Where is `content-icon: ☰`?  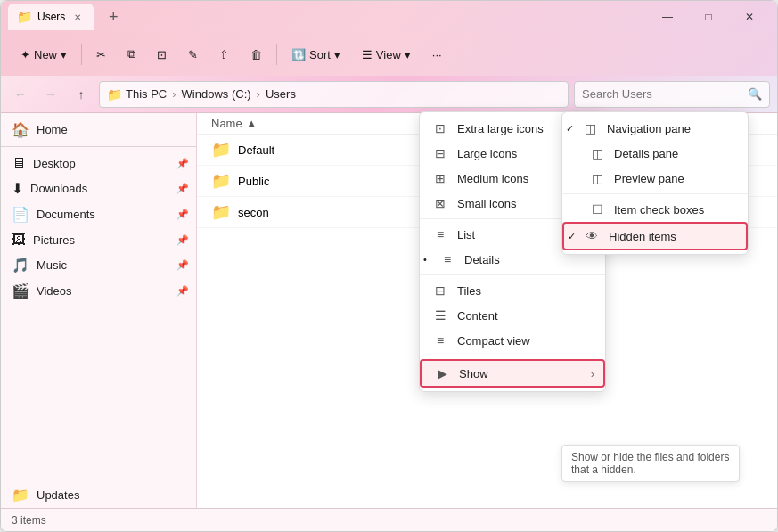 content-icon: ☰ is located at coordinates (440, 315).